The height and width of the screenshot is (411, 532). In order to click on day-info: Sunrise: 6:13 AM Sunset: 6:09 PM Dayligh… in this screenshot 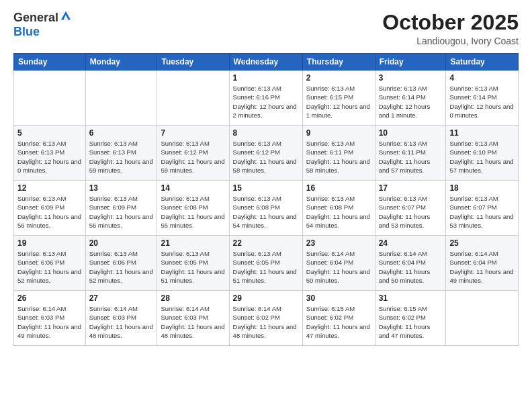, I will do `click(122, 212)`.